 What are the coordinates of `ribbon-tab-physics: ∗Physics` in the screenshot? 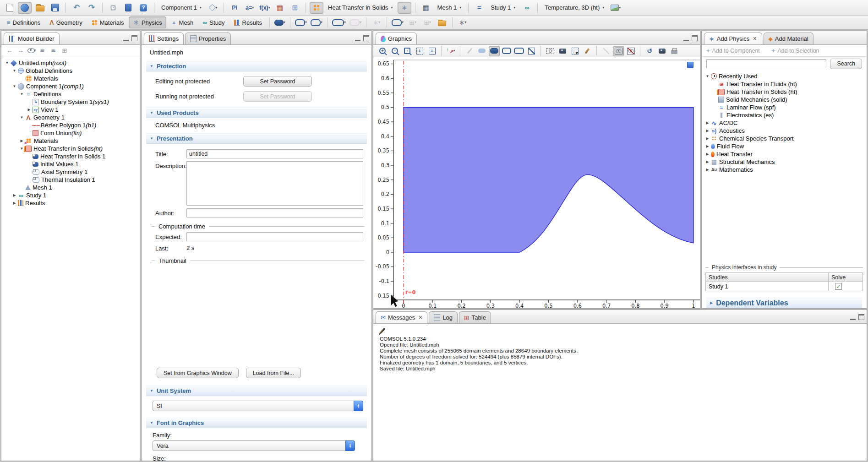 It's located at (147, 22).